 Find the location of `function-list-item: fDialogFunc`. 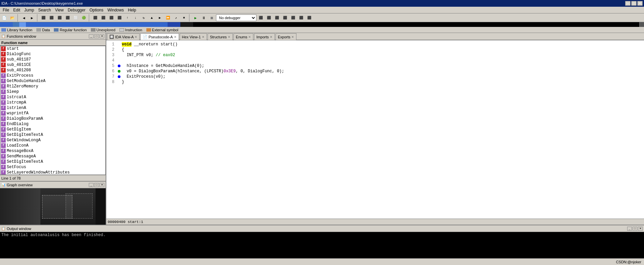

function-list-item: fDialogFunc is located at coordinates (53, 54).